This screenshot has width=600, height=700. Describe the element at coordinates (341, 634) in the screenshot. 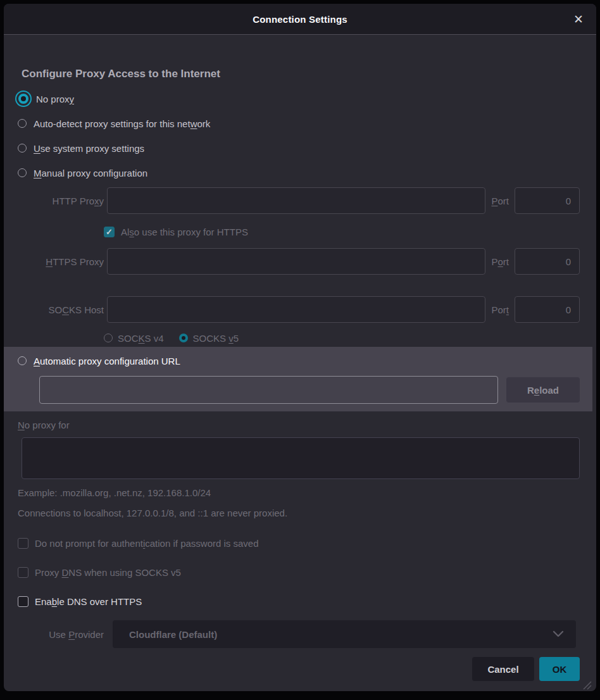

I see `doh-provider-value: Cloudflare (Default)` at that location.